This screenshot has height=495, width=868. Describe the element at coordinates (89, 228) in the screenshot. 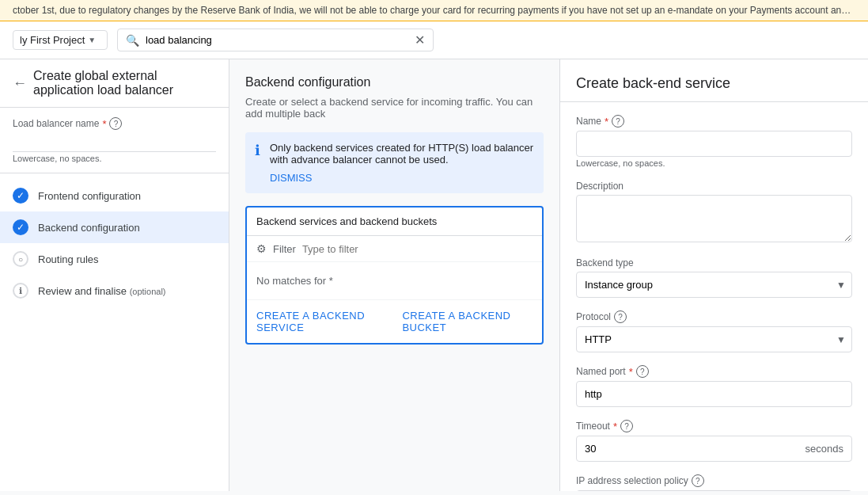

I see `step-label-backend: Backend configuration` at that location.